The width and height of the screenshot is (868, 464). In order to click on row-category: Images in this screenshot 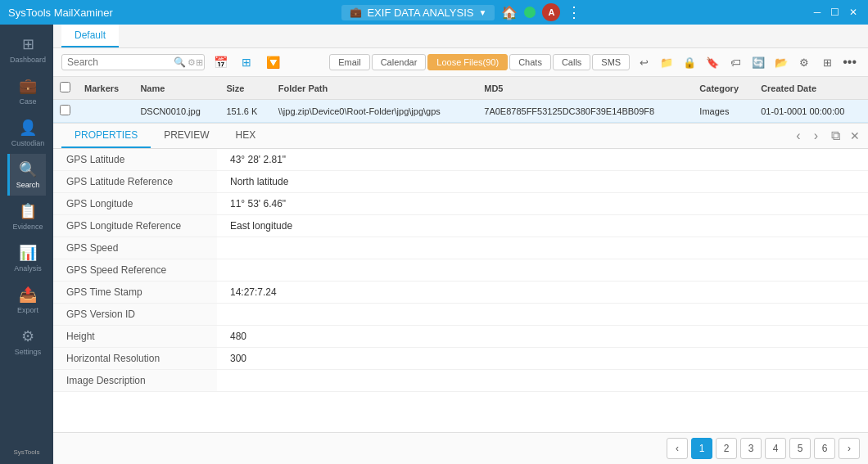, I will do `click(724, 111)`.